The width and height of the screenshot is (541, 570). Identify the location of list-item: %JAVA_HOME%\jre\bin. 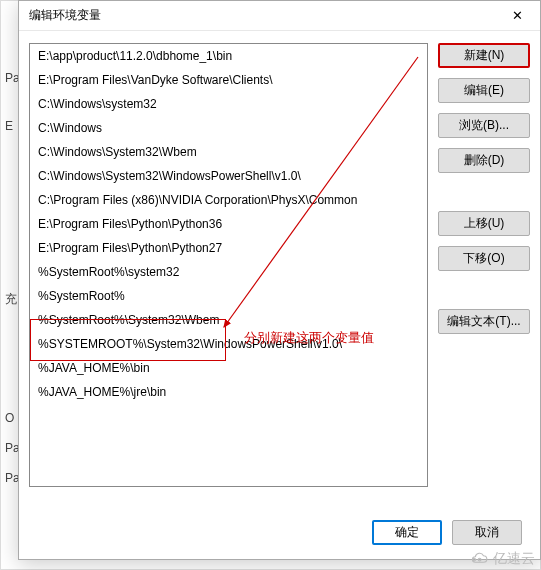
(228, 392).